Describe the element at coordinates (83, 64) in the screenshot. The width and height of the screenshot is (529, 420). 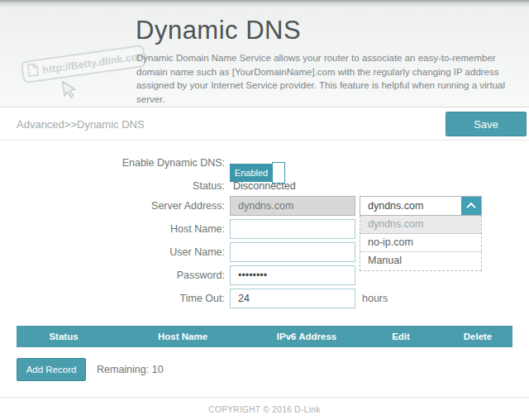
I see `watermark-address-bar: http://Betty.dlink.com` at that location.